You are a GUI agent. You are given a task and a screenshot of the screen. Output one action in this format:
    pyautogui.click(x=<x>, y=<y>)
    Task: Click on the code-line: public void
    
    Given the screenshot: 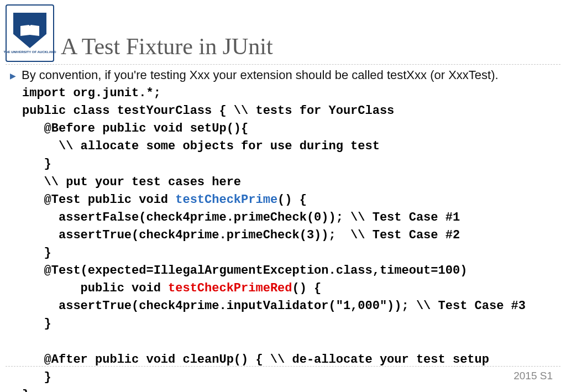 What is the action you would take?
    pyautogui.click(x=95, y=289)
    